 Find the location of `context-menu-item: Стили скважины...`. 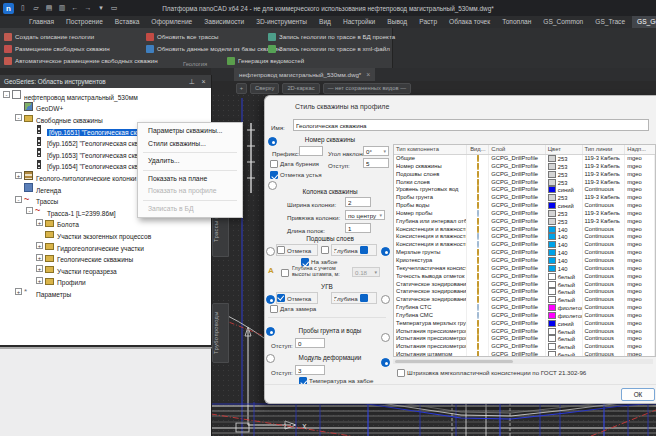

context-menu-item: Стили скважины... is located at coordinates (190, 144).